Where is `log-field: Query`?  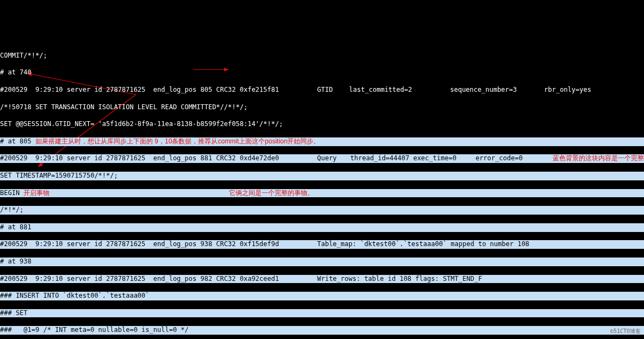
log-field: Query is located at coordinates (327, 158).